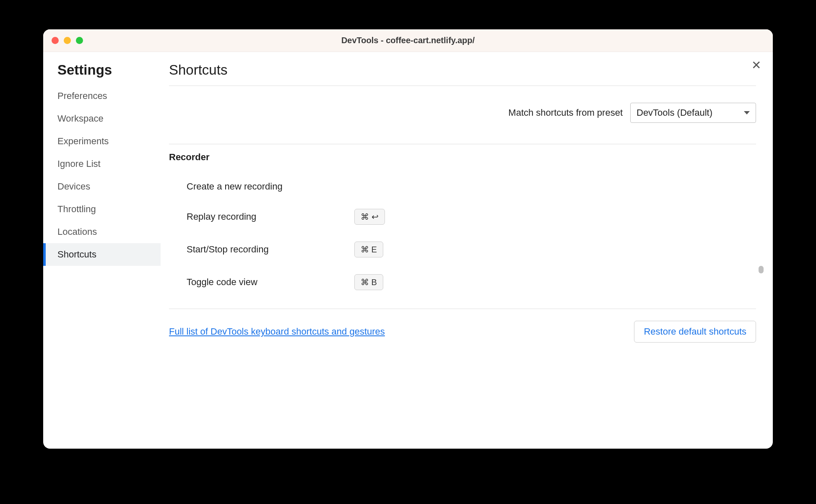 The height and width of the screenshot is (504, 816). Describe the element at coordinates (695, 332) in the screenshot. I see `restore-defaults-button: Restore default shortcuts` at that location.